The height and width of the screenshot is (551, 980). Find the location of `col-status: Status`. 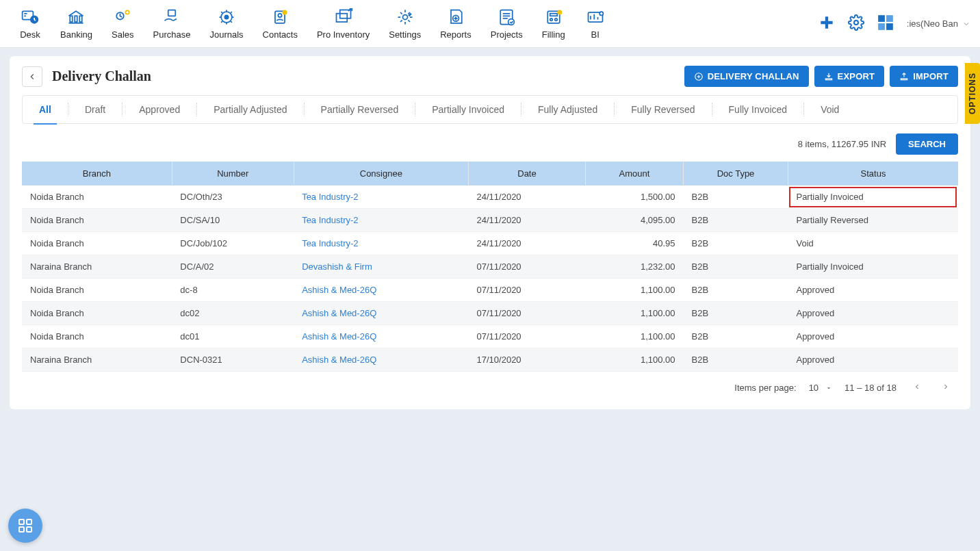

col-status: Status is located at coordinates (873, 174).